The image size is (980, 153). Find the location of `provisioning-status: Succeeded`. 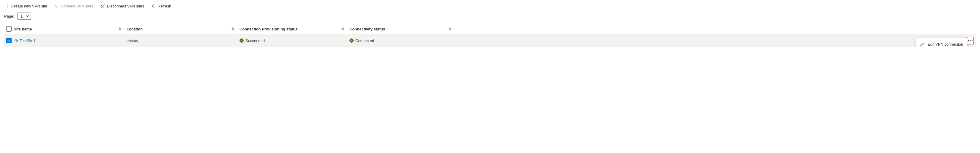

provisioning-status: Succeeded is located at coordinates (252, 41).